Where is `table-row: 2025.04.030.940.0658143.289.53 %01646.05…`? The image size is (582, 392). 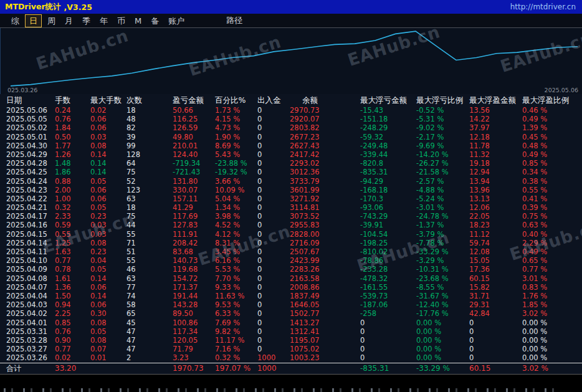
table-row: 2025.04.030.940.0658143.289.53 %01646.05… is located at coordinates (291, 305).